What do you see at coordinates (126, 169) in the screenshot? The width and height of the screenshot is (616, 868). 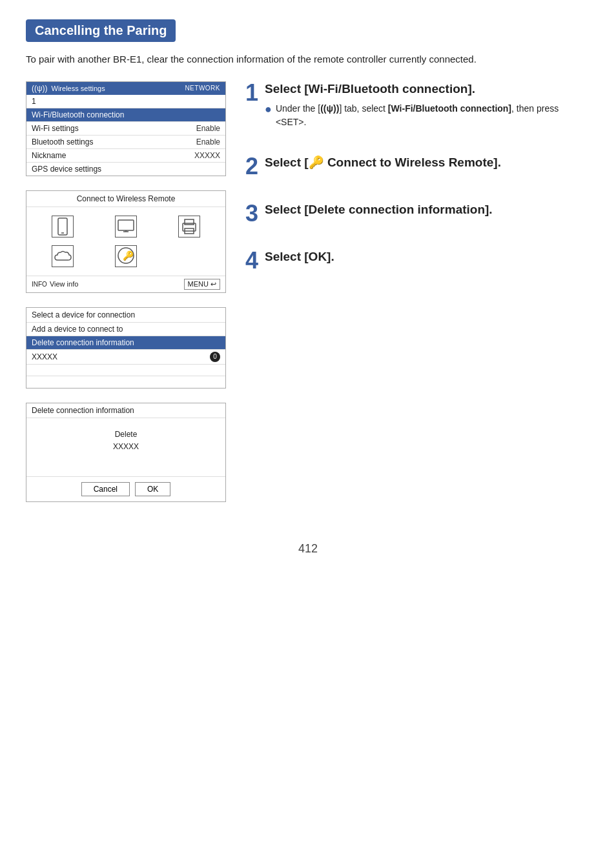 I see `gps-settings-label: GPS device settings` at bounding box center [126, 169].